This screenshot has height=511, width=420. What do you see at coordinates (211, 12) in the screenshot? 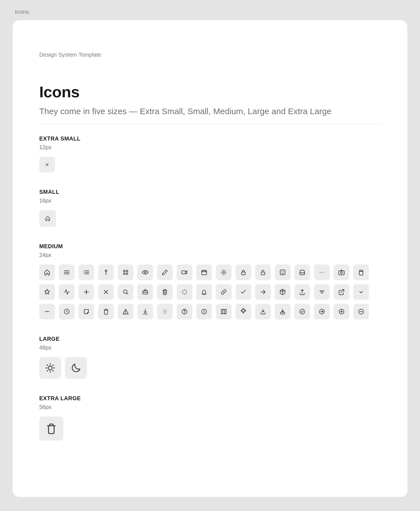
I see `tab-label: Icons` at bounding box center [211, 12].